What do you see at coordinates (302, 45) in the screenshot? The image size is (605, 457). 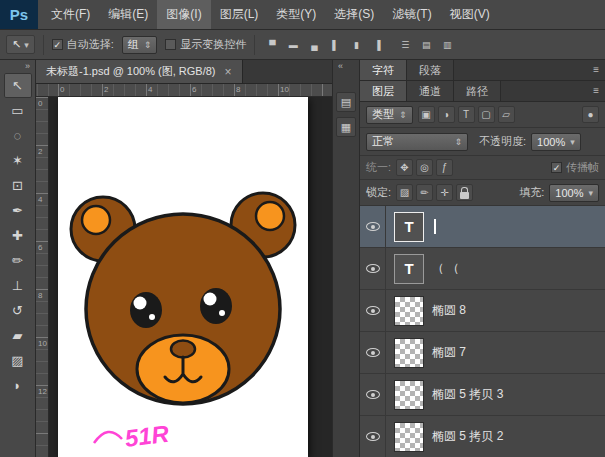 I see `options-bar: ↖ ▾ 自动选择: 组 ⇕ 显示变换控件 ▀▬▄▌▮▐☰▤▥` at bounding box center [302, 45].